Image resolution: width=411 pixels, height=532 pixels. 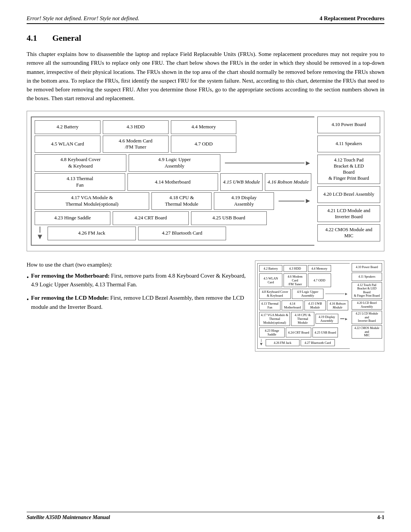 I want to click on small-row-6: 4.23 Hinge Saddle 4.24 CRT Board 4.25 US…, so click(x=304, y=332).